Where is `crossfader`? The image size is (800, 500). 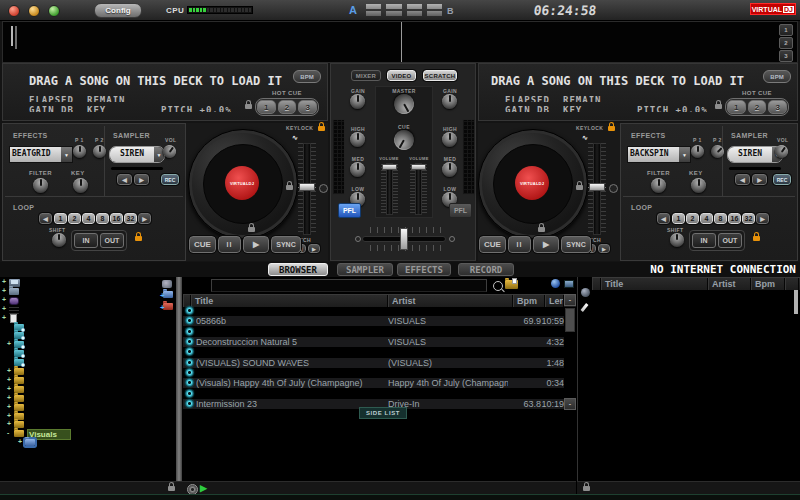
crossfader is located at coordinates (404, 239).